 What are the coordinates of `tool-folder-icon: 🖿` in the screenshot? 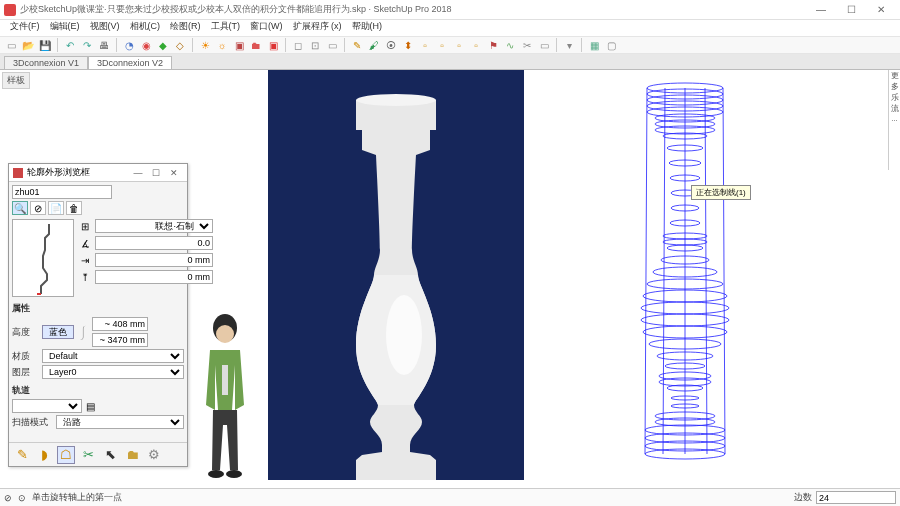 It's located at (132, 455).